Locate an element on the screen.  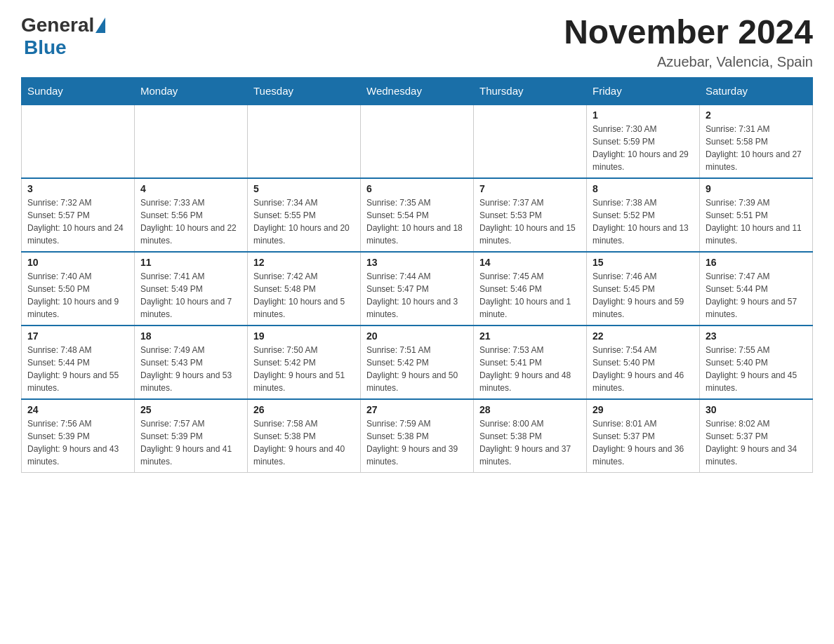
day-number: 2 is located at coordinates (756, 115).